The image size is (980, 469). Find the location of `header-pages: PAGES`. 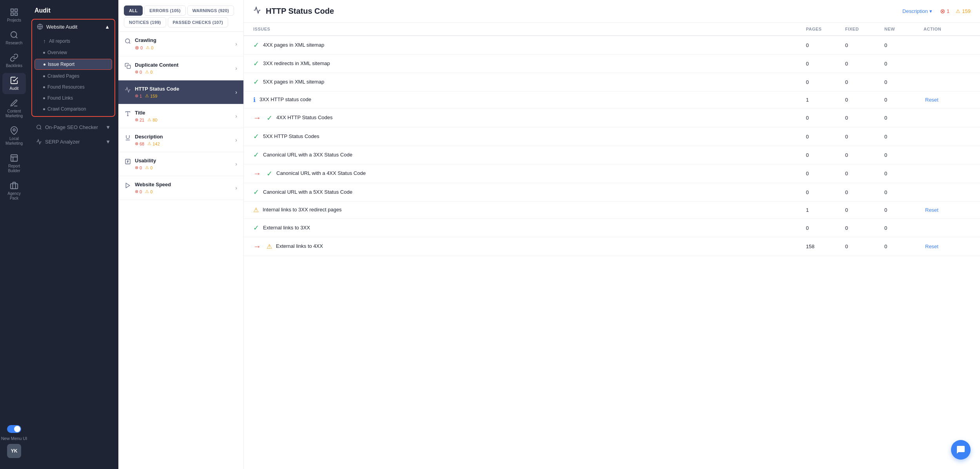

header-pages: PAGES is located at coordinates (826, 29).